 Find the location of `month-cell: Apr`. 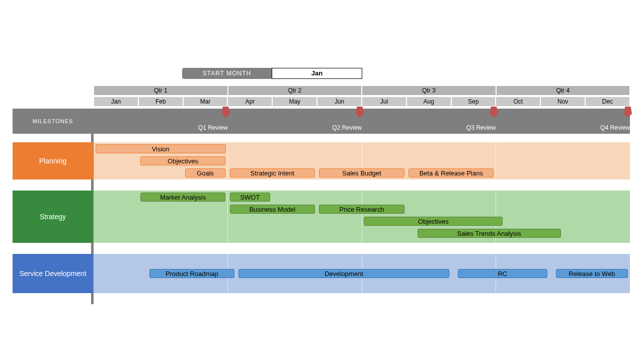

month-cell: Apr is located at coordinates (250, 102).